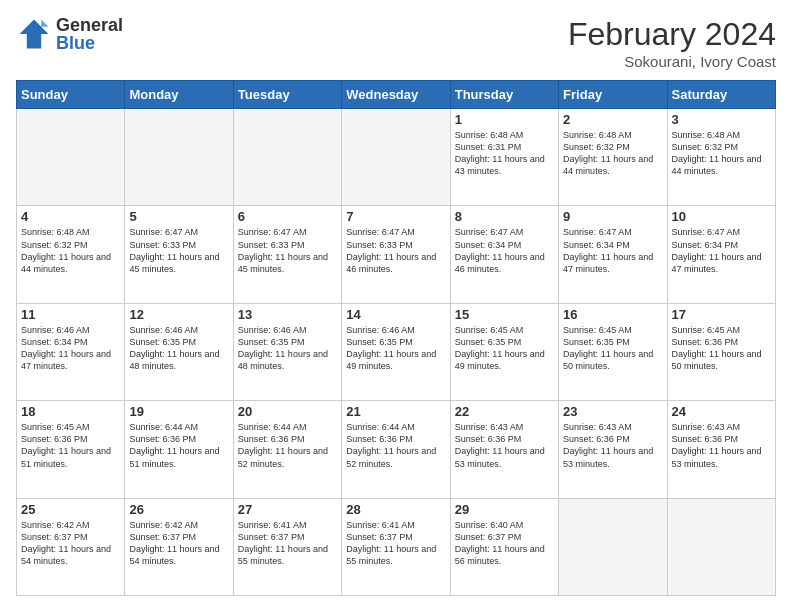  Describe the element at coordinates (612, 412) in the screenshot. I see `day-number: 23` at that location.